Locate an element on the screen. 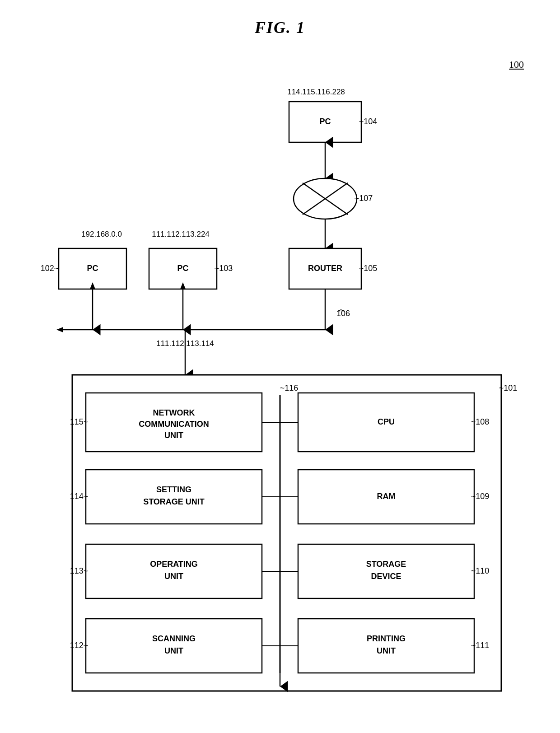  ram-label: RAM is located at coordinates (387, 496).